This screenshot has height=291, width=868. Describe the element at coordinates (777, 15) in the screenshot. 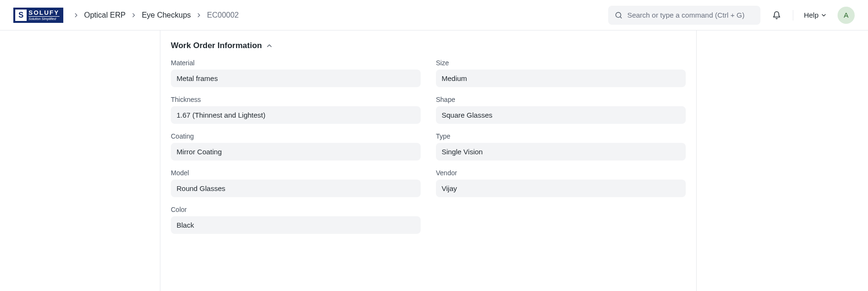

I see `bell-icon` at that location.